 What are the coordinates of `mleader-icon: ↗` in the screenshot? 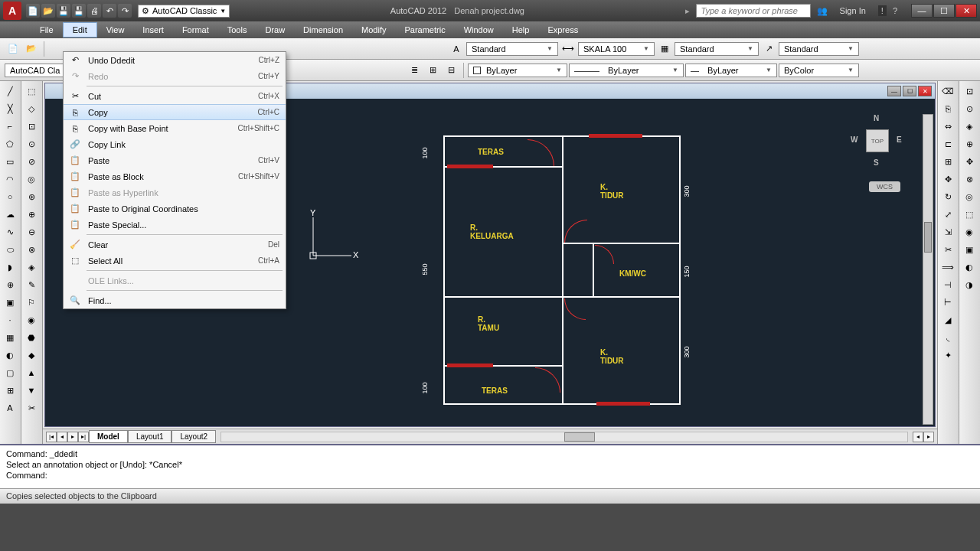 It's located at (769, 49).